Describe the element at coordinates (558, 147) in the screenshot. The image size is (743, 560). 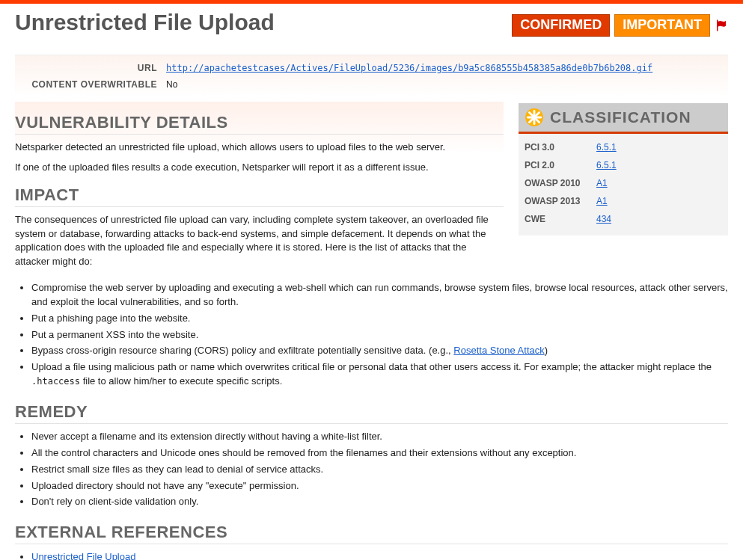
I see `classification-key: PCI 3.0` at that location.